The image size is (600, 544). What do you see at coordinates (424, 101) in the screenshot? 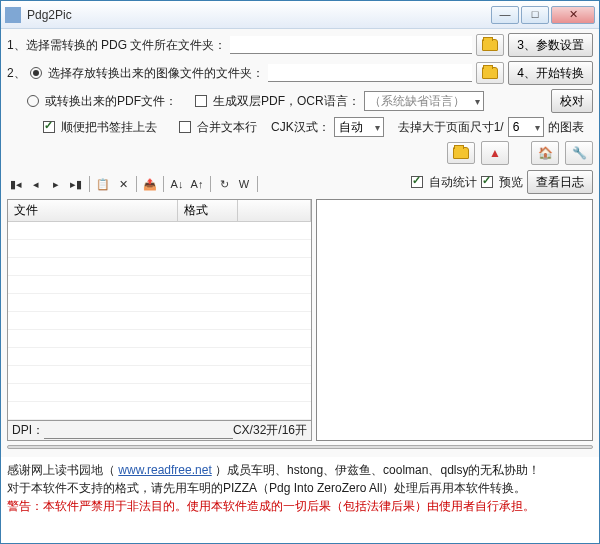
I see `ocr-lang-select: （系统缺省语言）` at bounding box center [424, 101].